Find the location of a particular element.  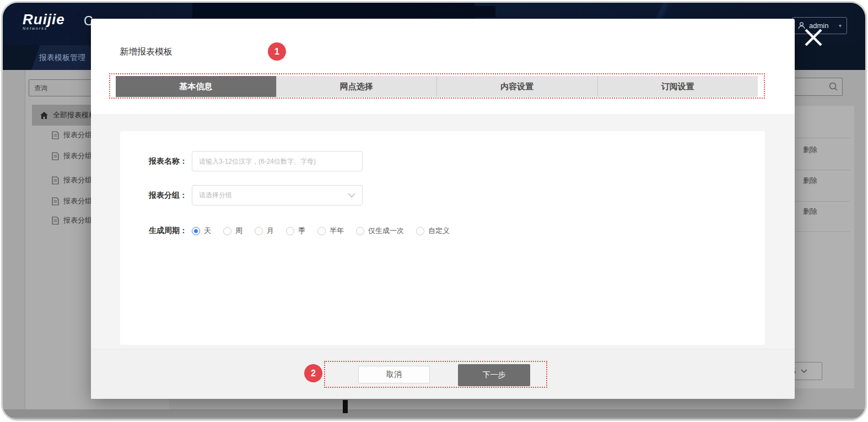

form-row-report-name: 报表名称： is located at coordinates (250, 161).